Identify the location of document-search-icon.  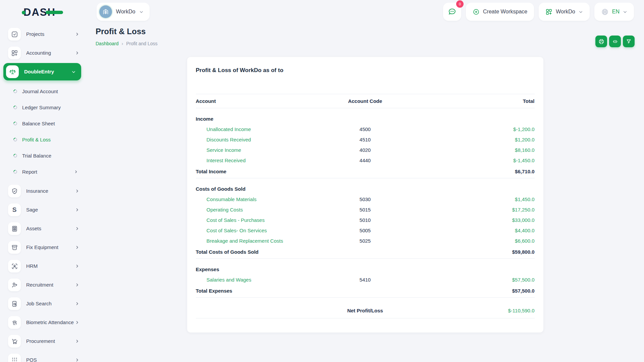
(14, 304).